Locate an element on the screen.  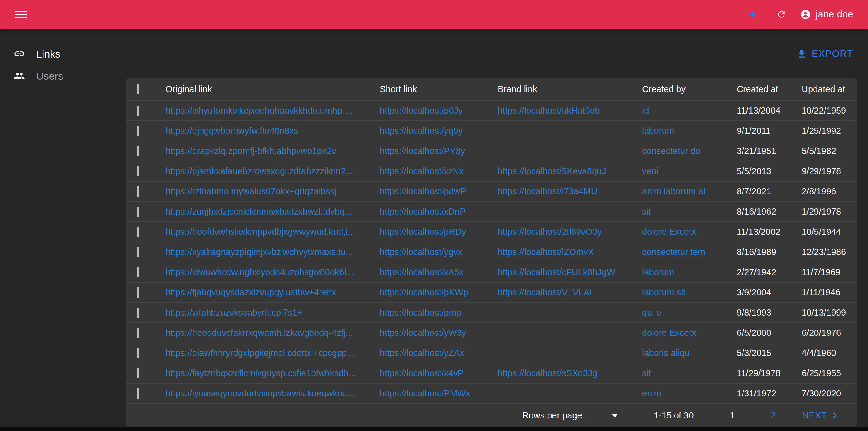
short-link: https://localhost/ygvx is located at coordinates (421, 252).